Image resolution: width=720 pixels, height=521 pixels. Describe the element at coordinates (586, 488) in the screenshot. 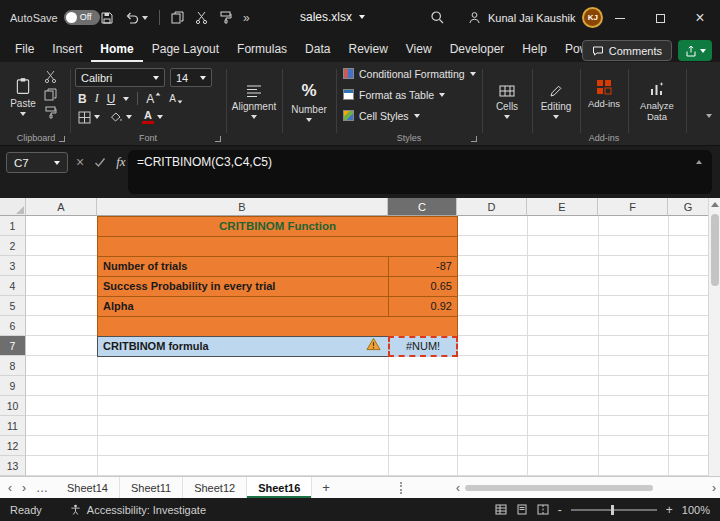

I see `horizontal-scroll-track` at that location.